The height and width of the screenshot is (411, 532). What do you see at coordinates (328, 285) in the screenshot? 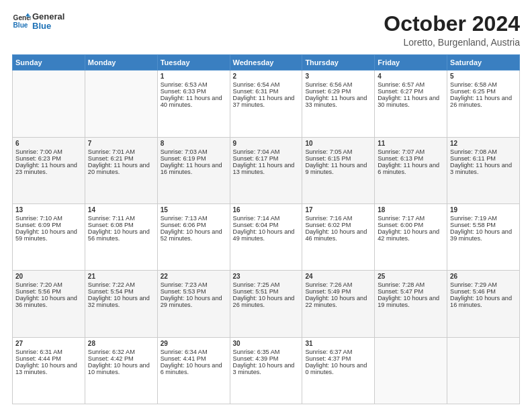
I see `sunrise-text: Sunrise: 7:26 AM` at bounding box center [328, 285].